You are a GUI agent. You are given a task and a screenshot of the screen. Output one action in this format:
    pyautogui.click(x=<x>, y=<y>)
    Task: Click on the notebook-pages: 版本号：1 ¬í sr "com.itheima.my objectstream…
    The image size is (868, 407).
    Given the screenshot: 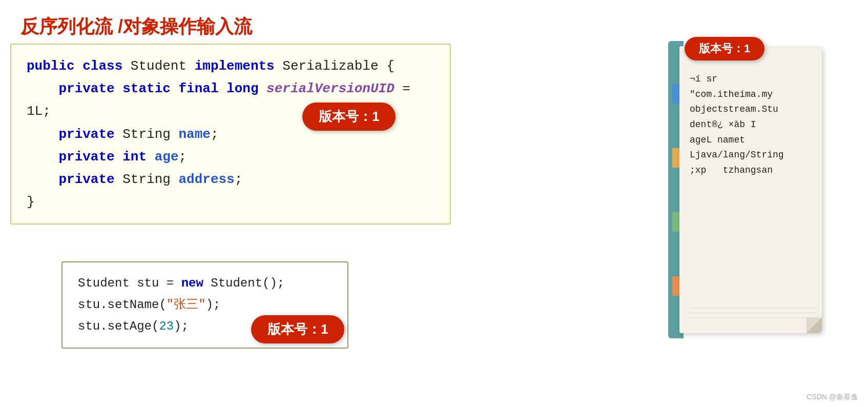 What is the action you would take?
    pyautogui.click(x=751, y=190)
    